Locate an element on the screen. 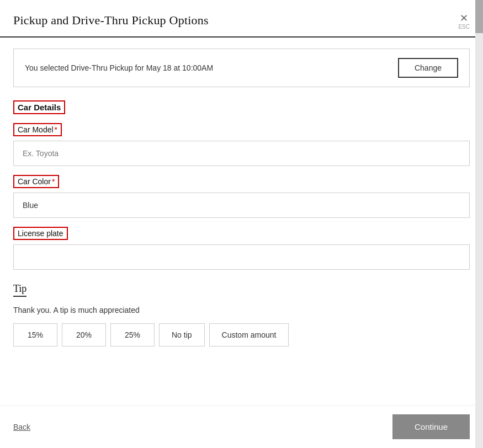 This screenshot has width=483, height=448. tip-title: Tip is located at coordinates (20, 290).